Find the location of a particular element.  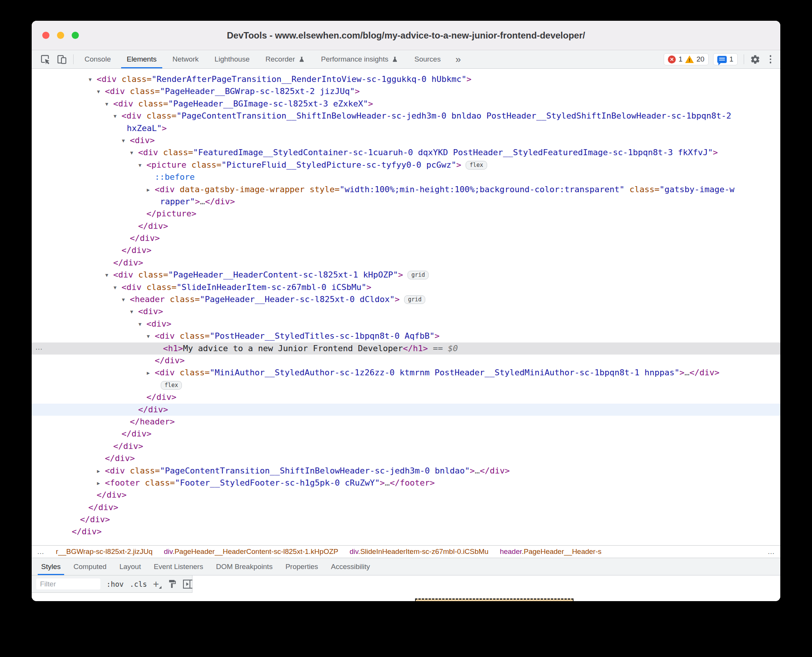

dom-tree-row: ▼<div class="RenderAfterPageTransition__… is located at coordinates (406, 79).